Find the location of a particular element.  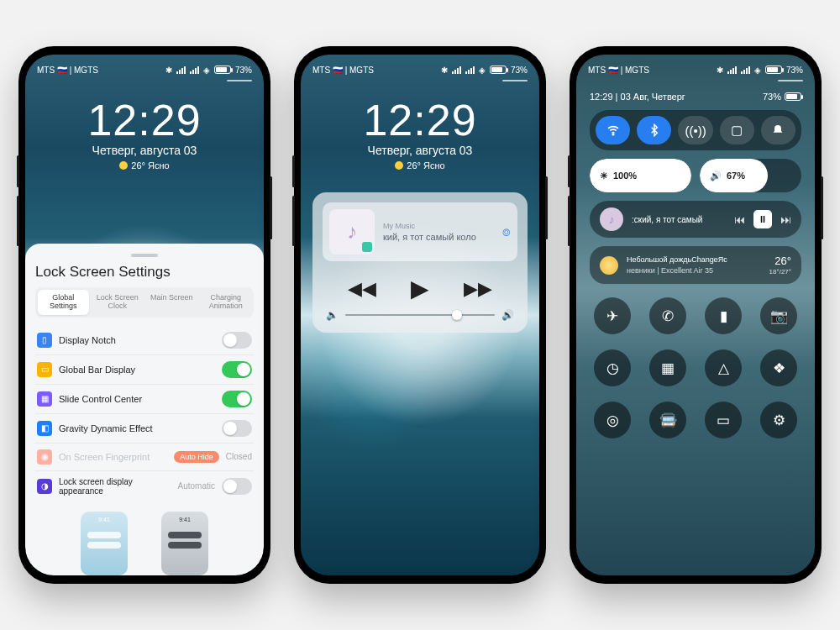

camera-shortcut: 📷 is located at coordinates (779, 316).